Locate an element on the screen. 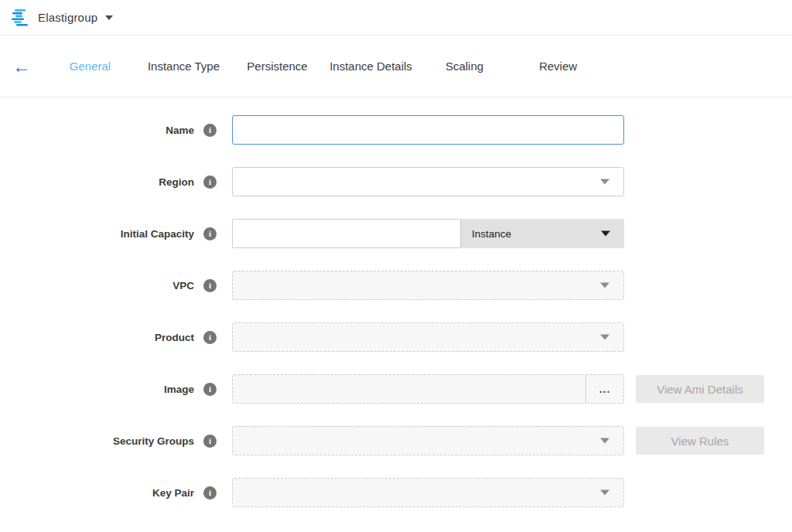 The width and height of the screenshot is (792, 532). back-arrow-icon: ← is located at coordinates (22, 66).